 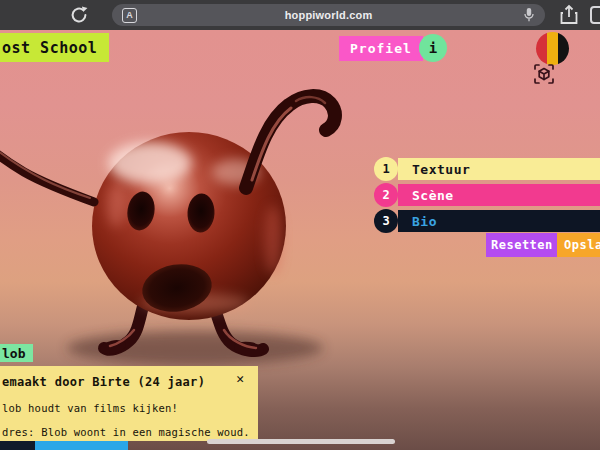 I want to click on bio-card: emaakt door Birte (24 jaar) ✕ lob houdt …, so click(x=129, y=404).